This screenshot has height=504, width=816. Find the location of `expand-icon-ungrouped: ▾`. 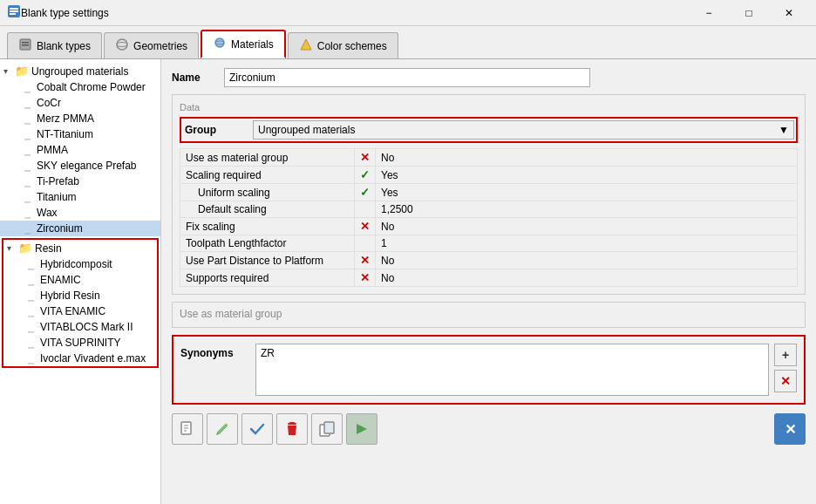

expand-icon-ungrouped: ▾ is located at coordinates (8, 72).